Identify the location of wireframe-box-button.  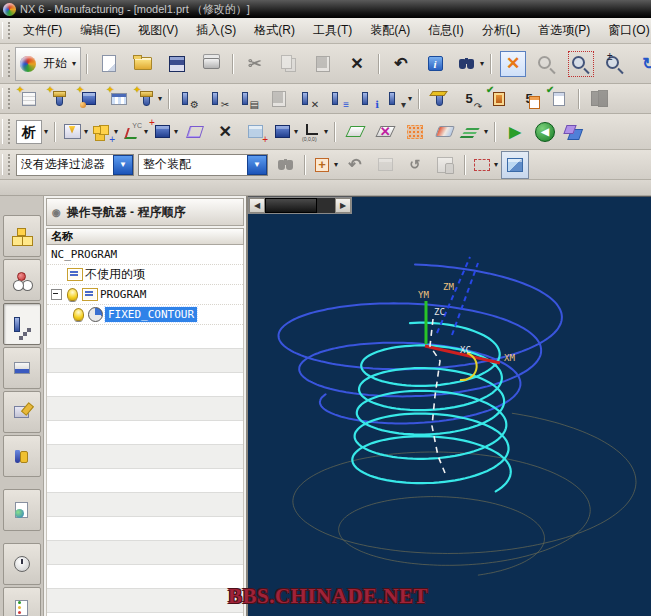
(195, 132).